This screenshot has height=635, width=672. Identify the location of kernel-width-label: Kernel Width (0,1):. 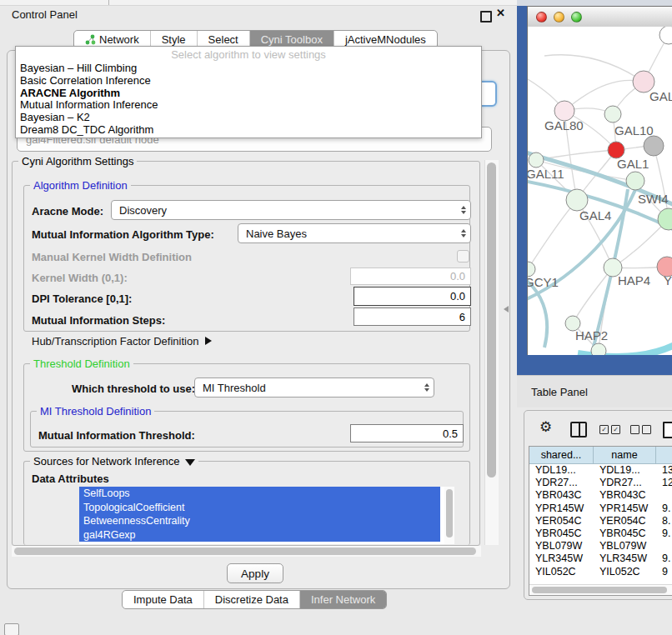
(80, 278).